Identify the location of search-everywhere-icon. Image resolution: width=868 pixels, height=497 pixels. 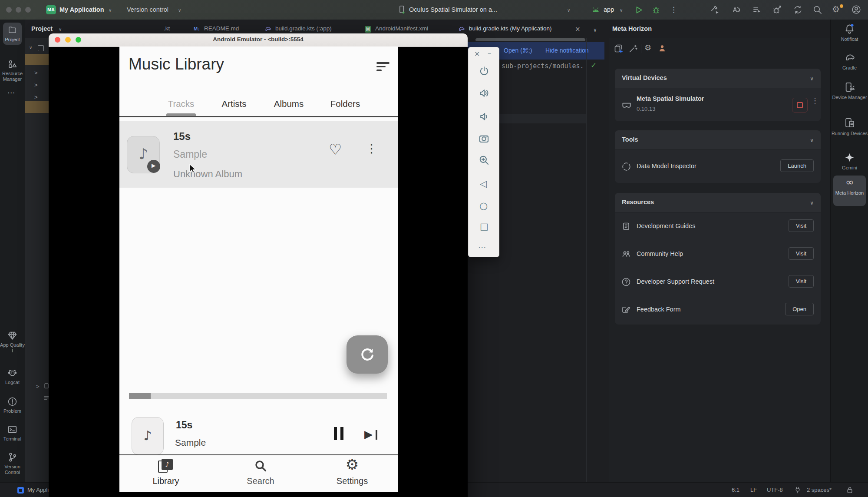
(817, 10).